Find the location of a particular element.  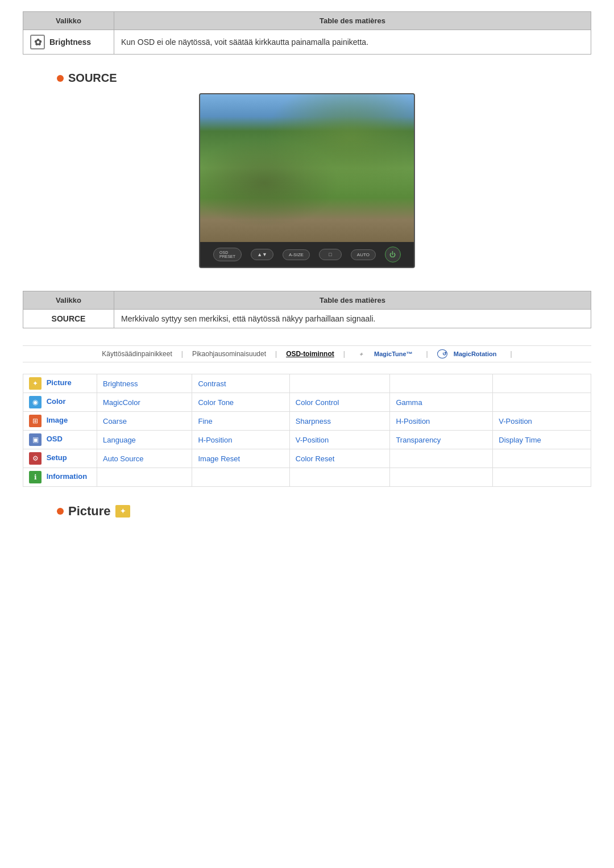

osd-row-setup: ⚙ Setup Auto Source Image Reset Color Re… is located at coordinates (307, 459).